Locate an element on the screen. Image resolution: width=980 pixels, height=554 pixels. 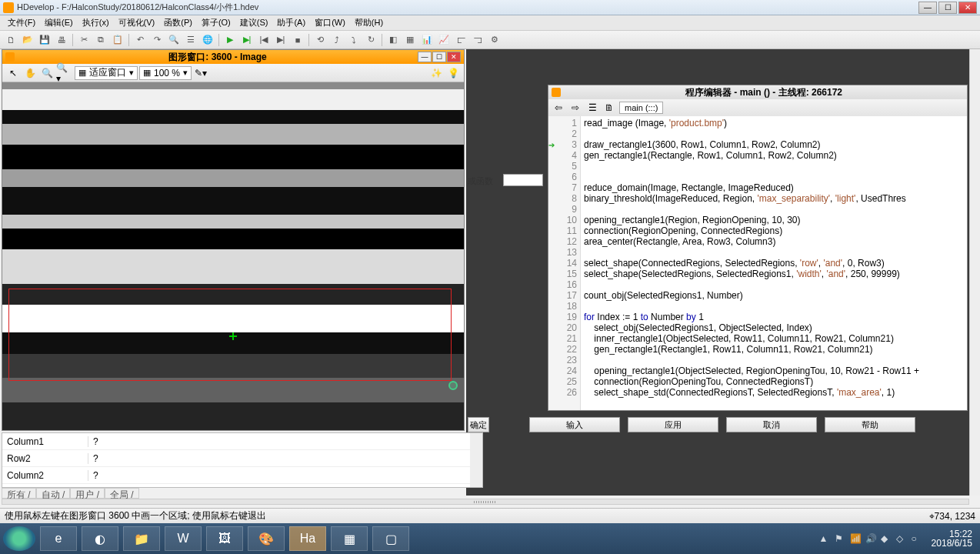
open-icon: 📂 is located at coordinates (28, 40).